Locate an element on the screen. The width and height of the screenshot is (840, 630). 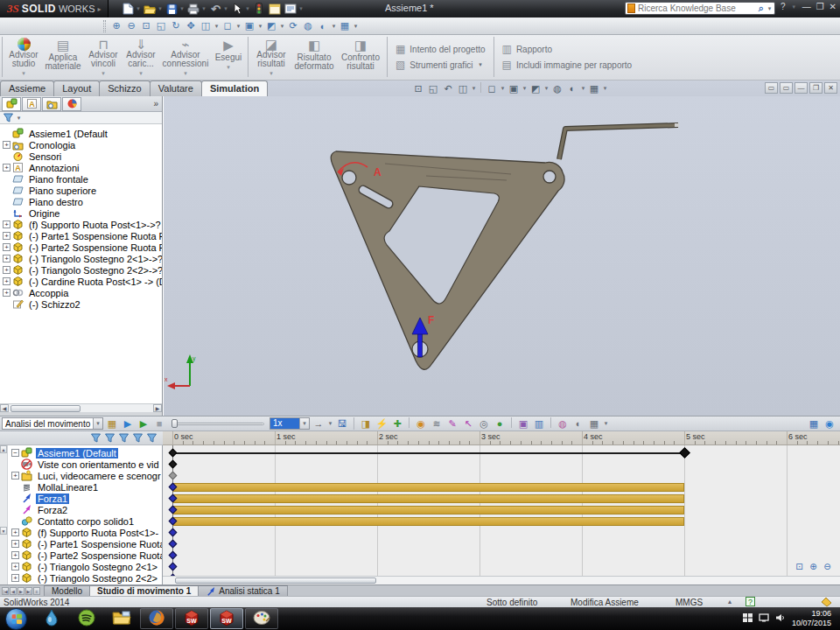
motion-tree-item: MollaLineare1 is located at coordinates (86, 486).